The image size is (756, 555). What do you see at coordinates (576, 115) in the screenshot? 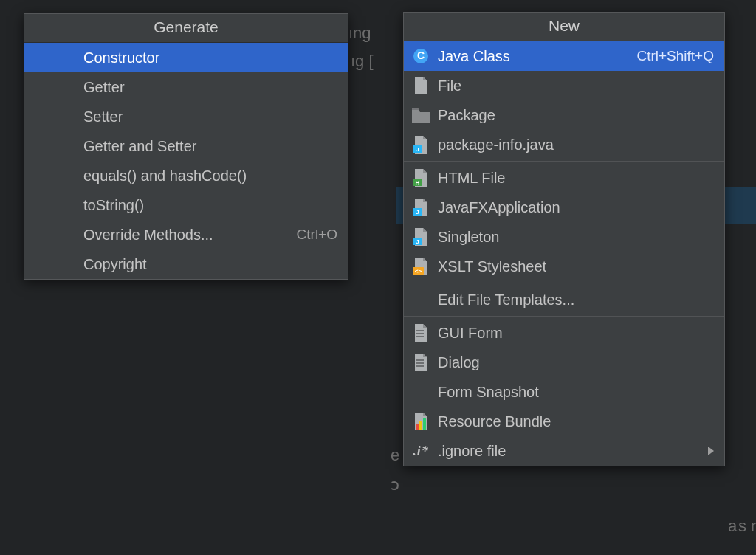
I see `menu-item-label: Package` at bounding box center [576, 115].